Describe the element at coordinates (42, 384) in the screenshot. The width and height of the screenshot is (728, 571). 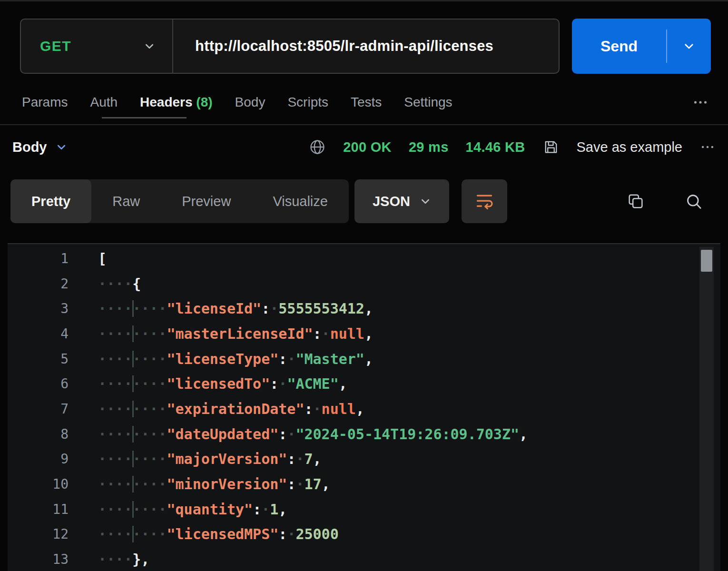
I see `line-number: 6` at that location.